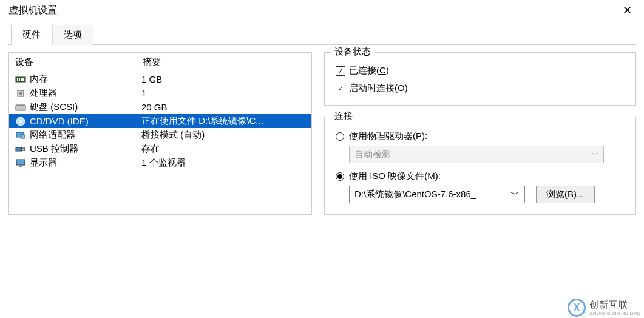  What do you see at coordinates (160, 121) in the screenshot?
I see `device-list: 内存 1 GB 处理器 1 硬盘 (SCSI) 20 GB` at bounding box center [160, 121].